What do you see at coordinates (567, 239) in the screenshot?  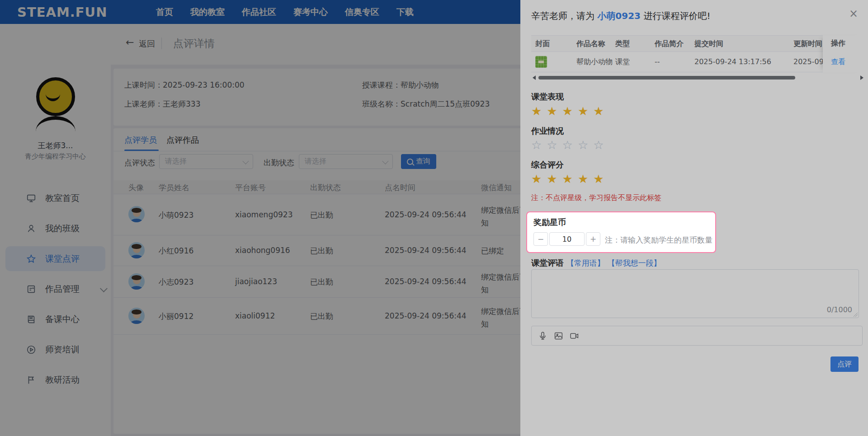 I see `reward-coins-input` at bounding box center [567, 239].